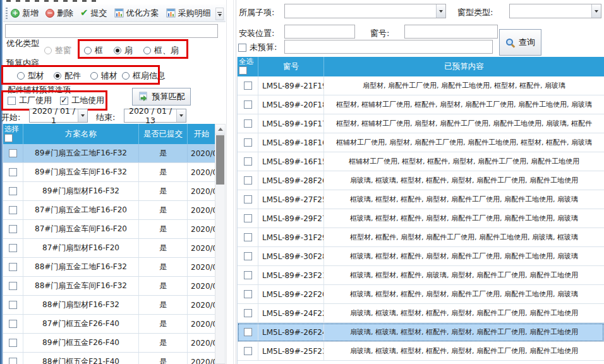  Describe the element at coordinates (421, 181) in the screenshot. I see `window-table-row: LM5L-89#-28F26扇玻璃, 框玻璃, 框型材, 框配件, 扇型材, 扇…` at that location.